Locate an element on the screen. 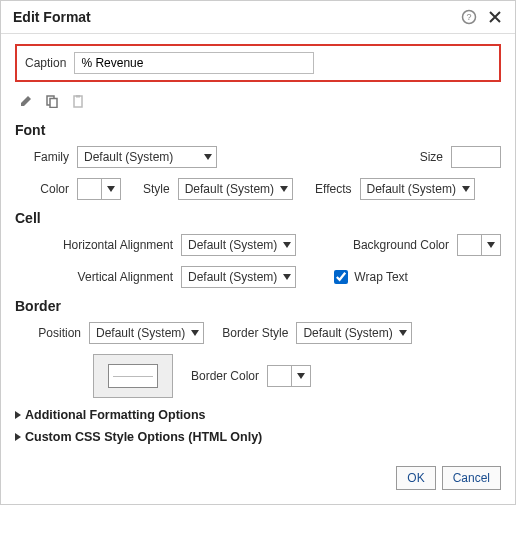  family-select: Default (System) is located at coordinates (147, 157).